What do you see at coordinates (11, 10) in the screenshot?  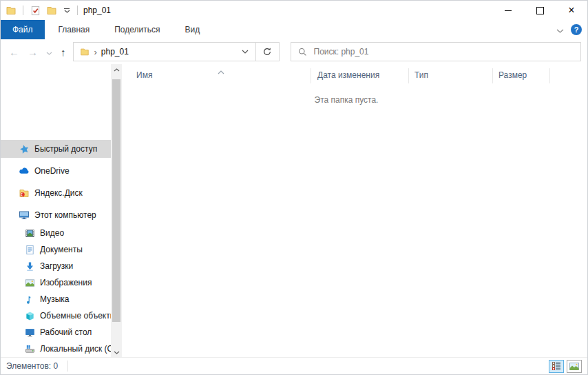 I see `app-folder-icon` at bounding box center [11, 10].